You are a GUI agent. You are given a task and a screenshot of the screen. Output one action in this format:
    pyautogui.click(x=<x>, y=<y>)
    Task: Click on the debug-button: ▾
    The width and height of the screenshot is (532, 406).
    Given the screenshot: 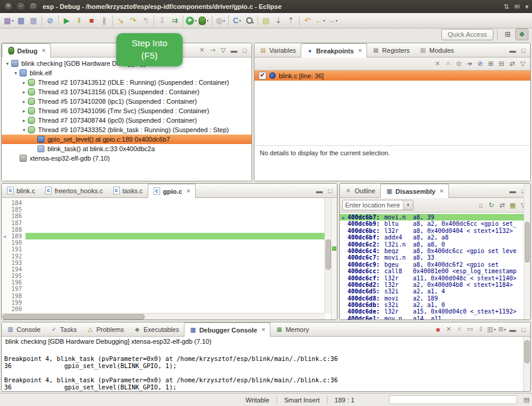 What is the action you would take?
    pyautogui.click(x=204, y=21)
    